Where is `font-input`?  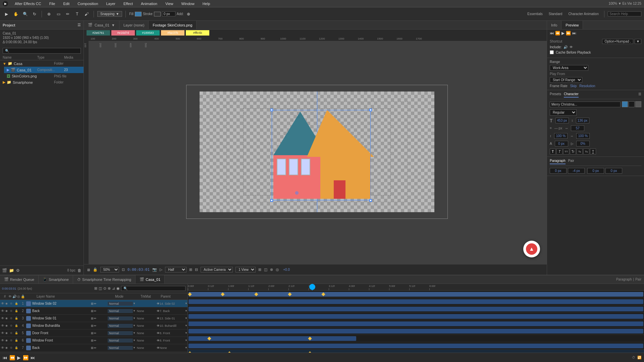
font-input is located at coordinates (585, 105).